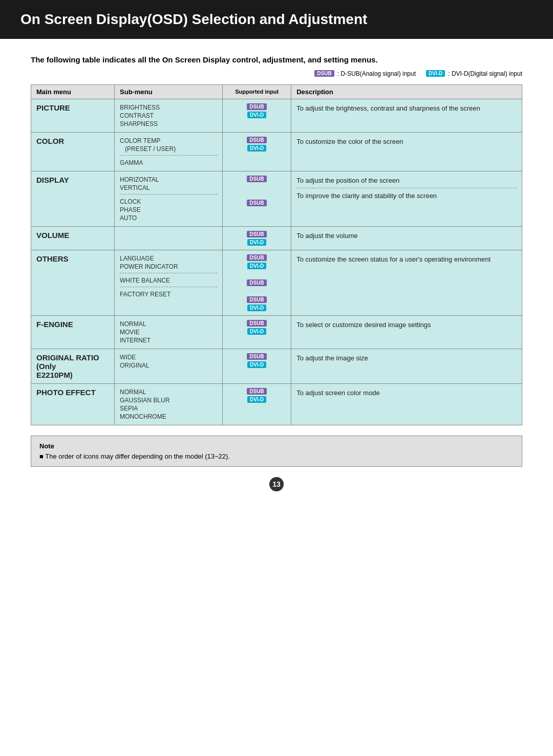 This screenshot has height=756, width=553. I want to click on desc-cell-picture: To adjust the brightness, contrast and s…, so click(407, 116).